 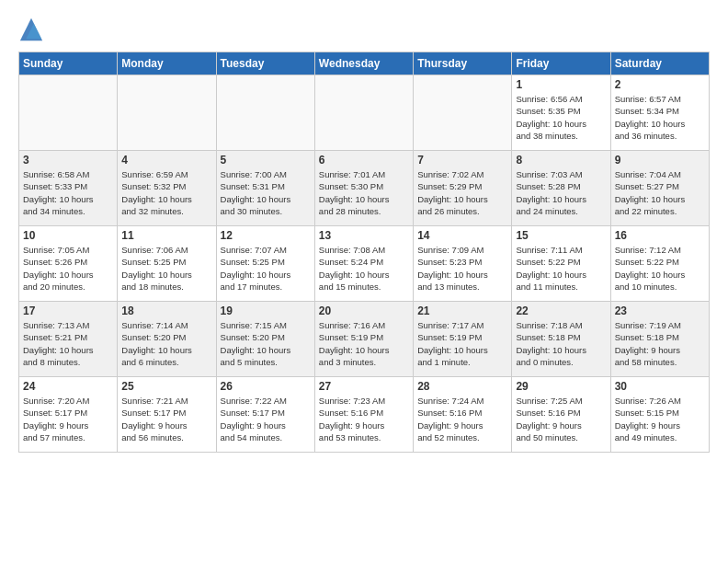 What do you see at coordinates (265, 189) in the screenshot?
I see `day-cell: 5Sunrise: 7:00 AM Sunset: 5:31 PM Daylig…` at bounding box center [265, 189].